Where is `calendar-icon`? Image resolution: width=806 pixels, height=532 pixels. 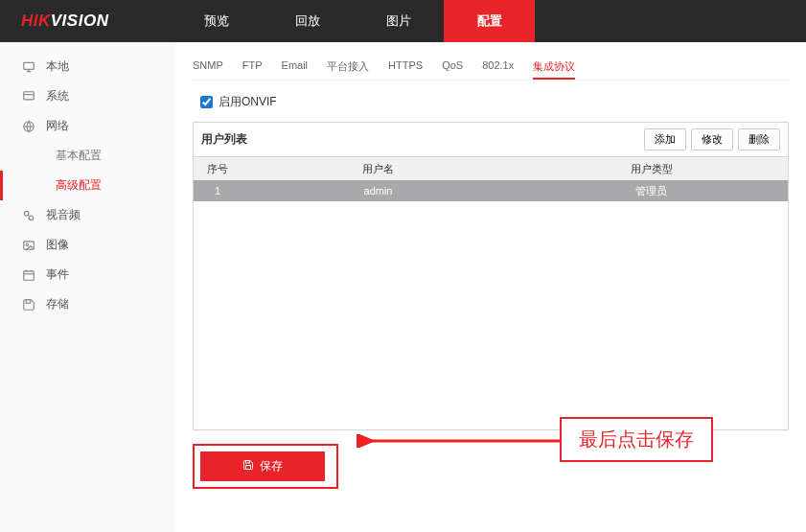
calendar-icon is located at coordinates (29, 275).